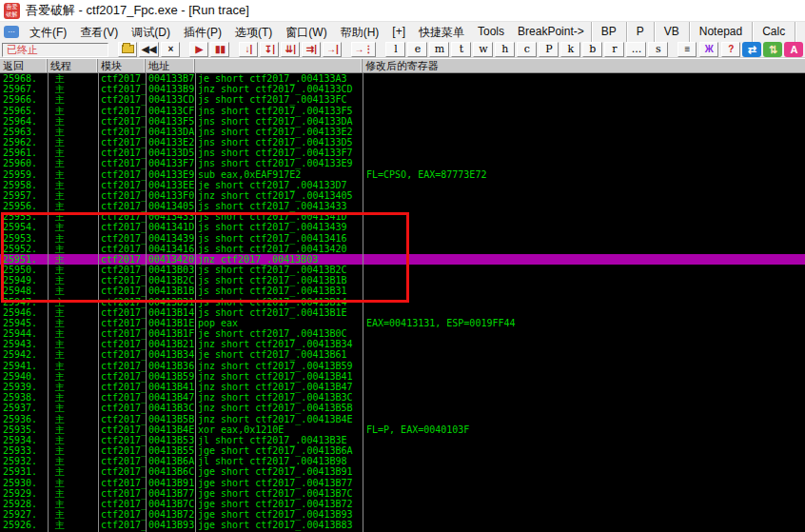 The height and width of the screenshot is (532, 805). I want to click on menu-item-8: [+], so click(399, 32).